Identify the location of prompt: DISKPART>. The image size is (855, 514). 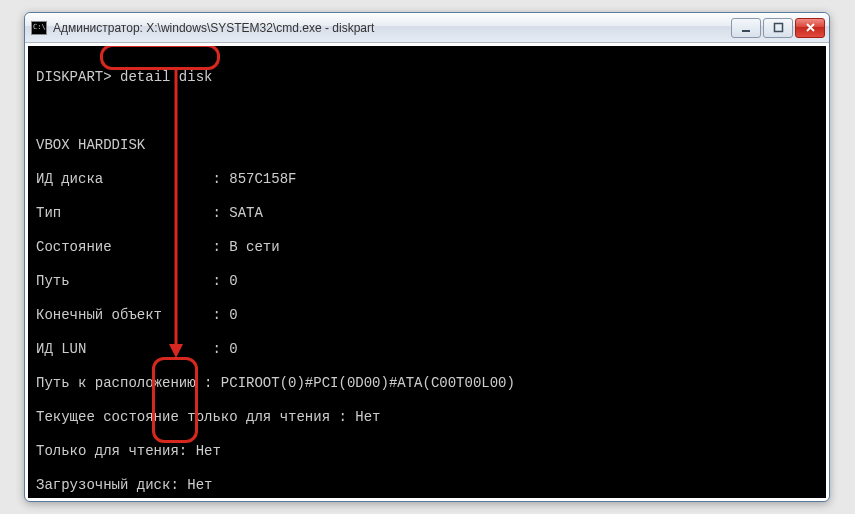
(74, 77).